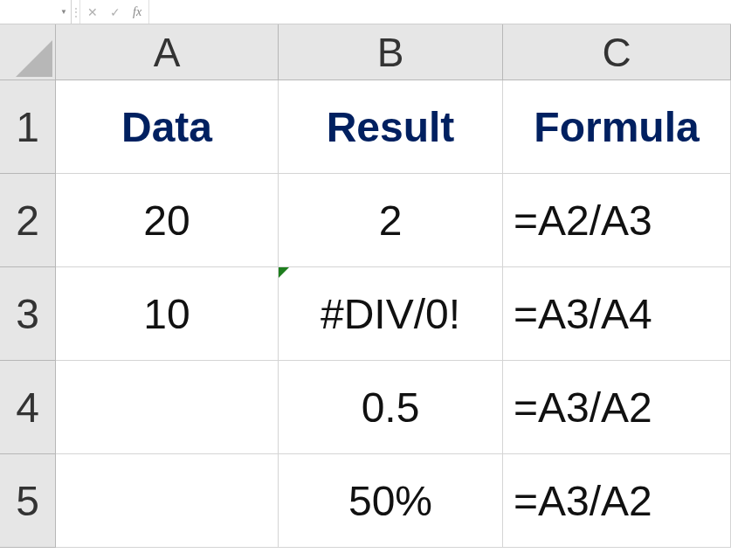 The height and width of the screenshot is (560, 731). Describe the element at coordinates (391, 501) in the screenshot. I see `cell-B5: 50%` at that location.